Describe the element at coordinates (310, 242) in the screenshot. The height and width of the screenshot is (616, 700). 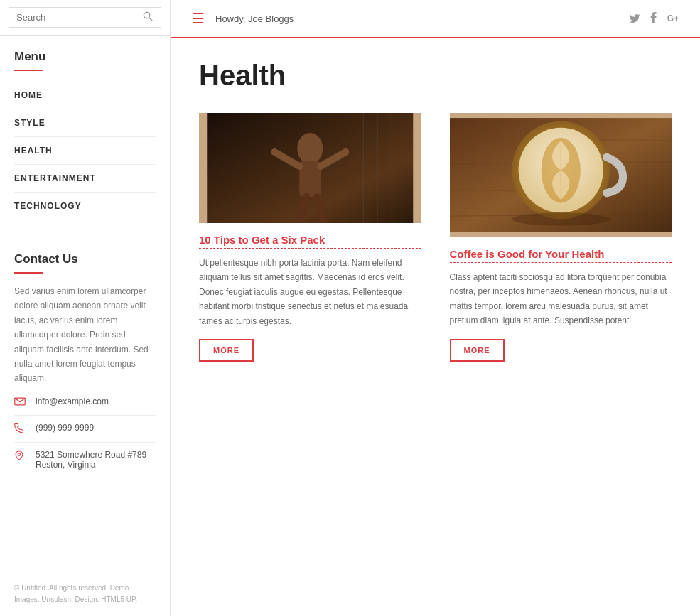
I see `article-title-1: 10 Tips to Get a Six Pack` at that location.